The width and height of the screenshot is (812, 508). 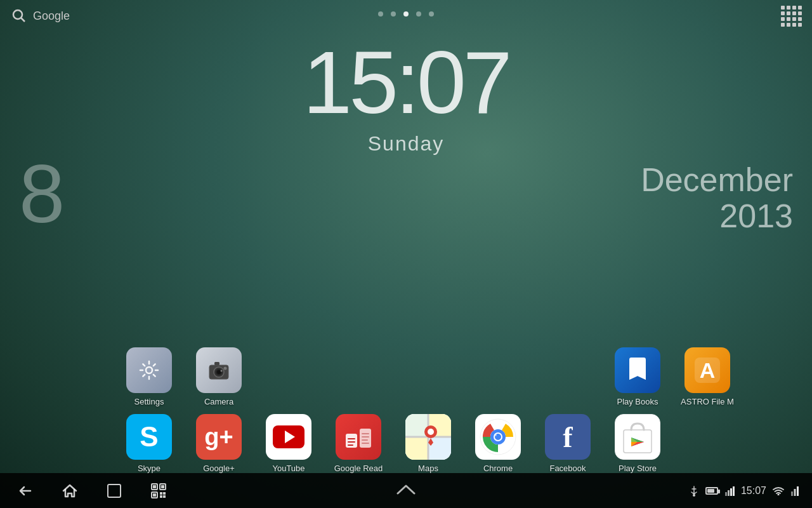 What do you see at coordinates (707, 401) in the screenshot?
I see `astro-label: ASTRO File M` at bounding box center [707, 401].